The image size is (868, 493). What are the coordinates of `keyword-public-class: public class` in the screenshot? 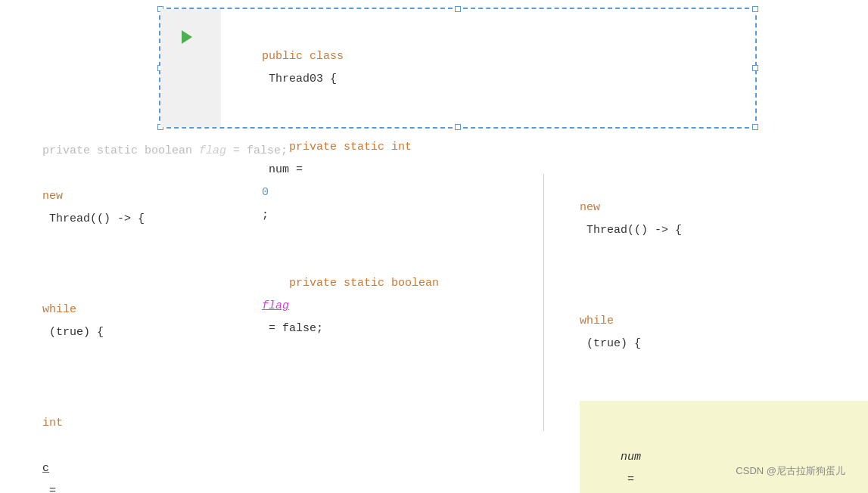 It's located at (303, 56).